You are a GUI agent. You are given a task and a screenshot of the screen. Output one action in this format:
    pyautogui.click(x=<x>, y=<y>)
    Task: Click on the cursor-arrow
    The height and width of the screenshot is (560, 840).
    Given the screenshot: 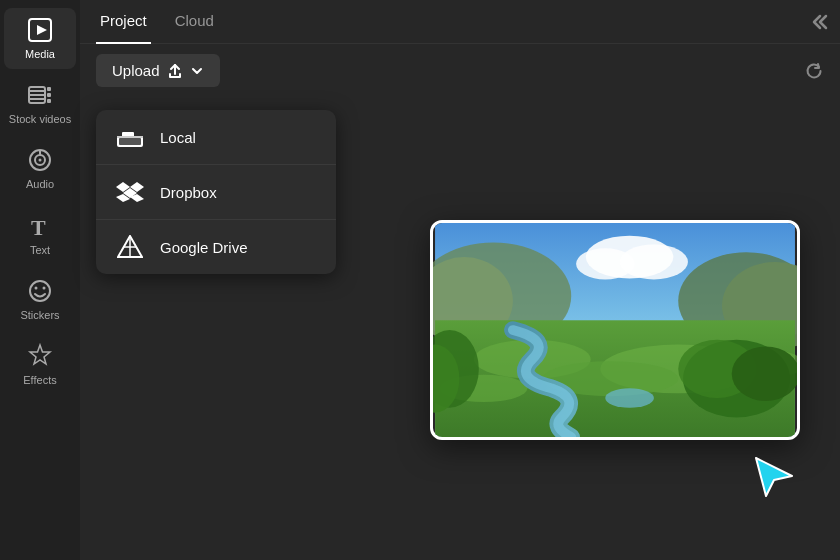 What is the action you would take?
    pyautogui.click(x=774, y=476)
    